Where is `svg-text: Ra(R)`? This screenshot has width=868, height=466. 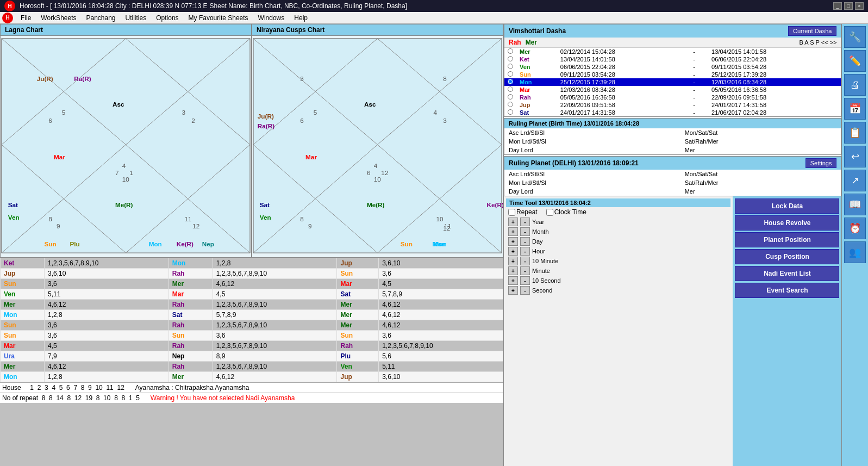 svg-text: Ra(R) is located at coordinates (83, 78).